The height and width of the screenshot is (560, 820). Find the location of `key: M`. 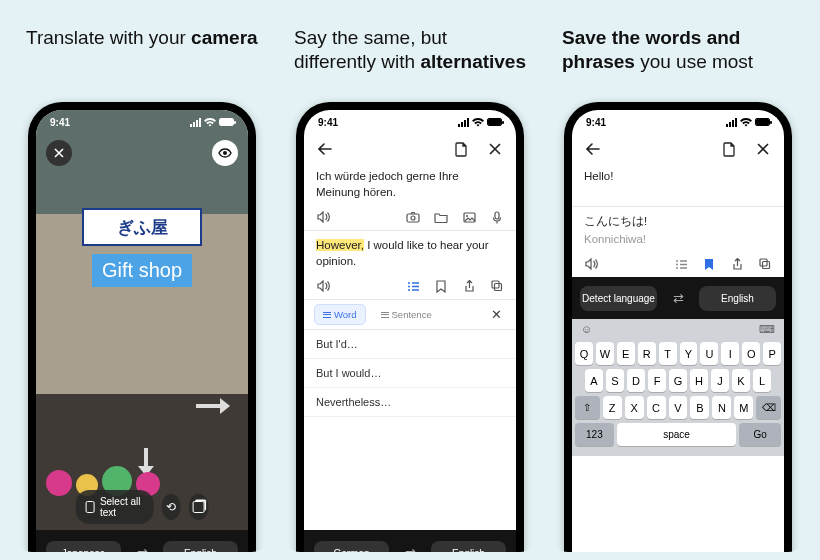

key: M is located at coordinates (744, 408).